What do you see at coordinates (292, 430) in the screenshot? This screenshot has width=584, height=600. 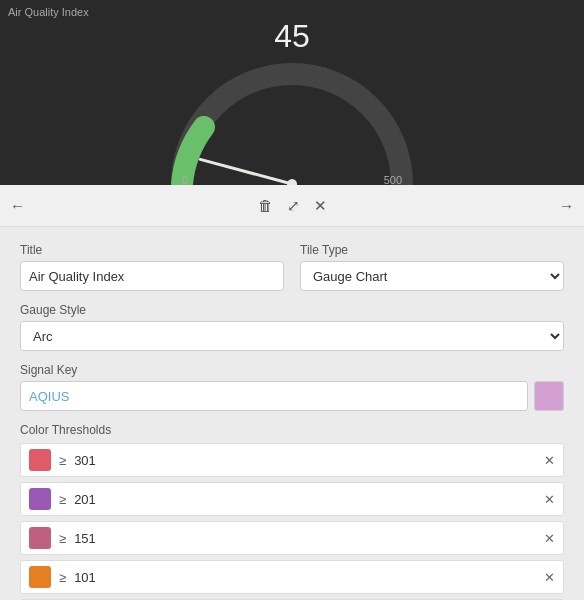 I see `color-thresholds-label: Color Thresholds` at bounding box center [292, 430].